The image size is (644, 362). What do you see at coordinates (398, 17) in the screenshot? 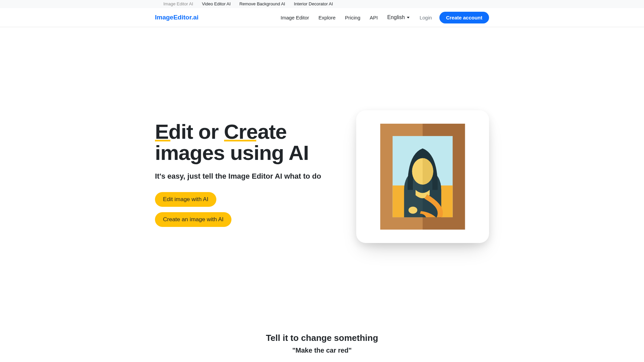
I see `nav-language-dropdown: English` at bounding box center [398, 17].